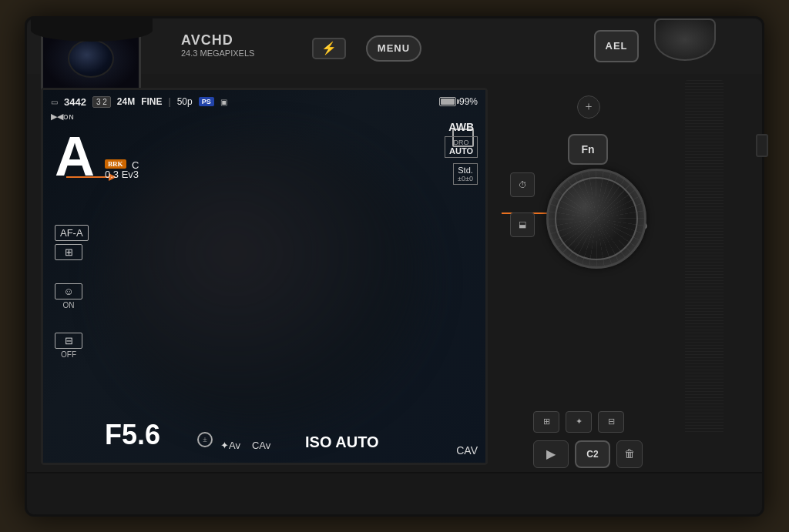 The height and width of the screenshot is (532, 789). What do you see at coordinates (69, 346) in the screenshot?
I see `steadyshot-group: ⊟ OFF` at bounding box center [69, 346].